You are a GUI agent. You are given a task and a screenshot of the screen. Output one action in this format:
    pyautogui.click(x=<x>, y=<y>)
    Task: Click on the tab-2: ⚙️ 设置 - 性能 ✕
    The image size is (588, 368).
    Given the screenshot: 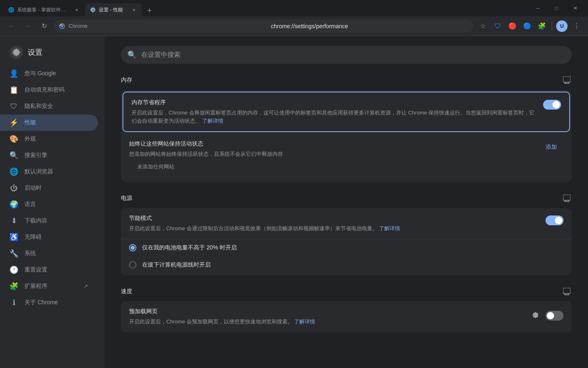 What is the action you would take?
    pyautogui.click(x=114, y=10)
    